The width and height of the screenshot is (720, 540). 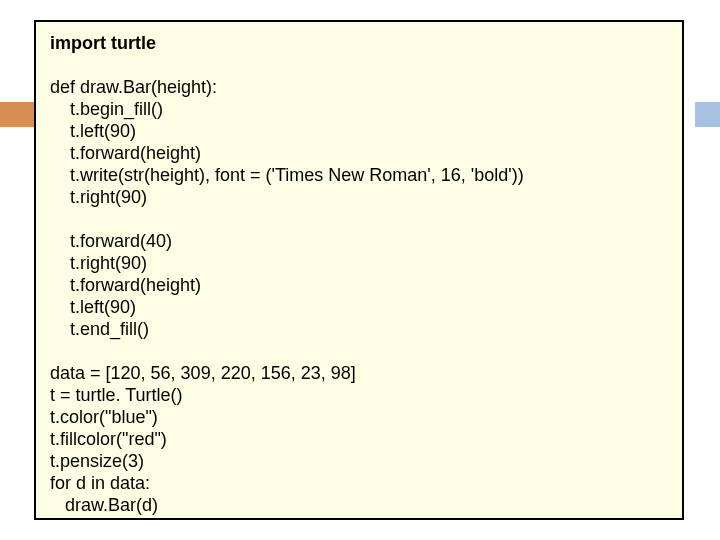 What do you see at coordinates (106, 109) in the screenshot?
I see `code-line-4: t.begin_fill()` at bounding box center [106, 109].